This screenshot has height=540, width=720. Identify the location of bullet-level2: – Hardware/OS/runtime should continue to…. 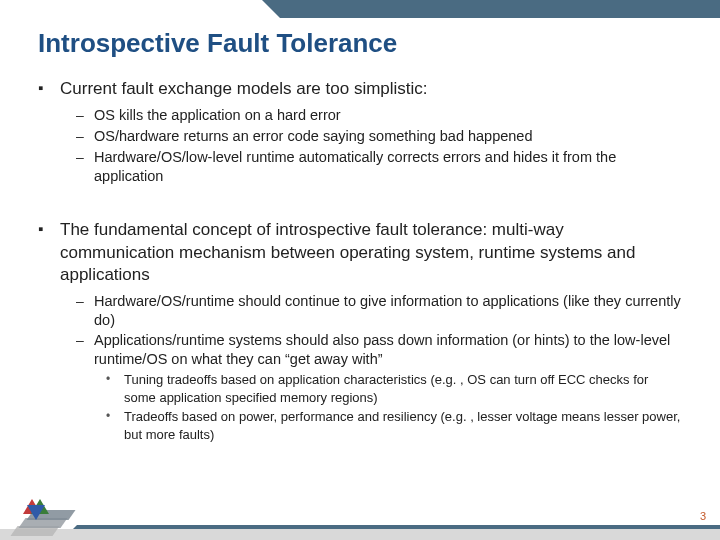
(379, 311).